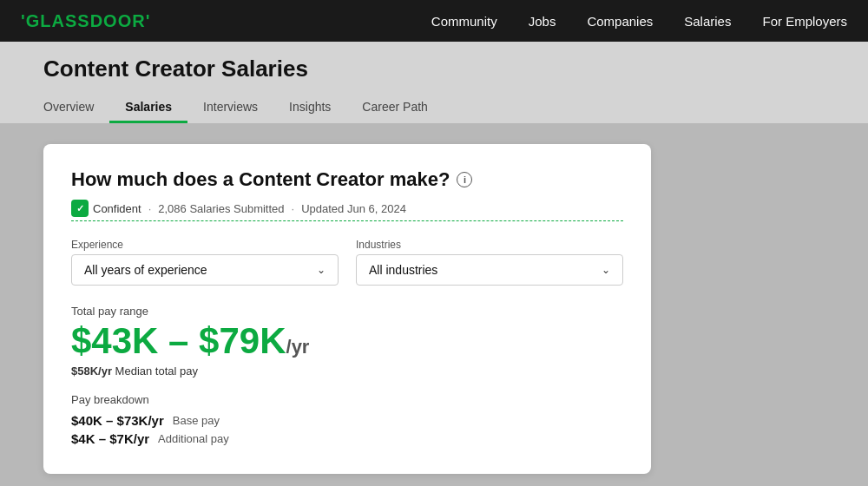  Describe the element at coordinates (106, 208) in the screenshot. I see `confident-badge: ✓ Confident` at that location.